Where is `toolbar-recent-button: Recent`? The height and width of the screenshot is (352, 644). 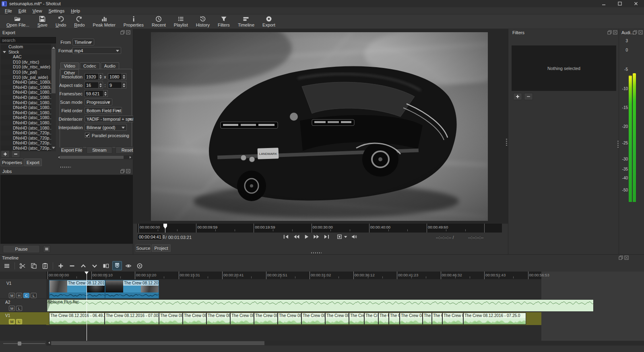 toolbar-recent-button: Recent is located at coordinates (159, 22).